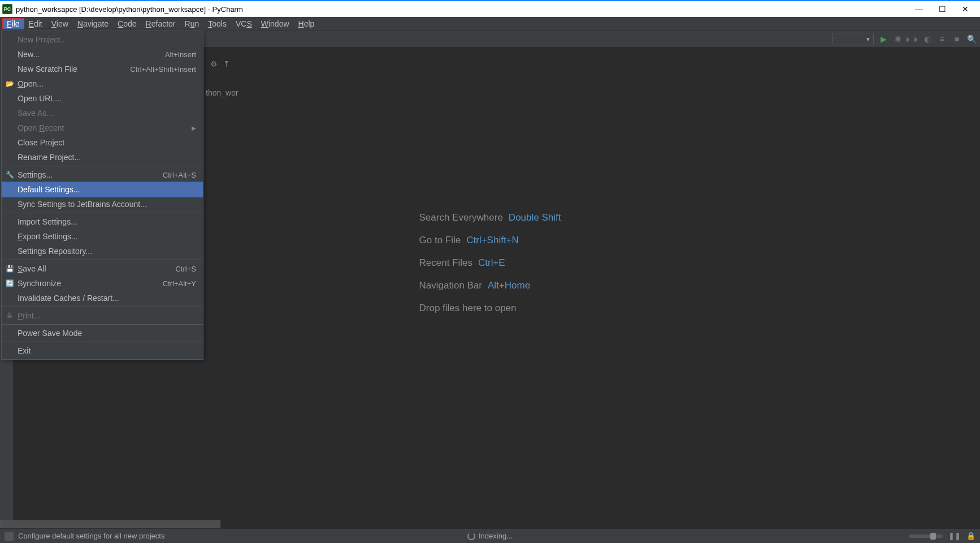 This screenshot has height=543, width=980. I want to click on statusbar: Configure default settings for all new p…, so click(490, 536).